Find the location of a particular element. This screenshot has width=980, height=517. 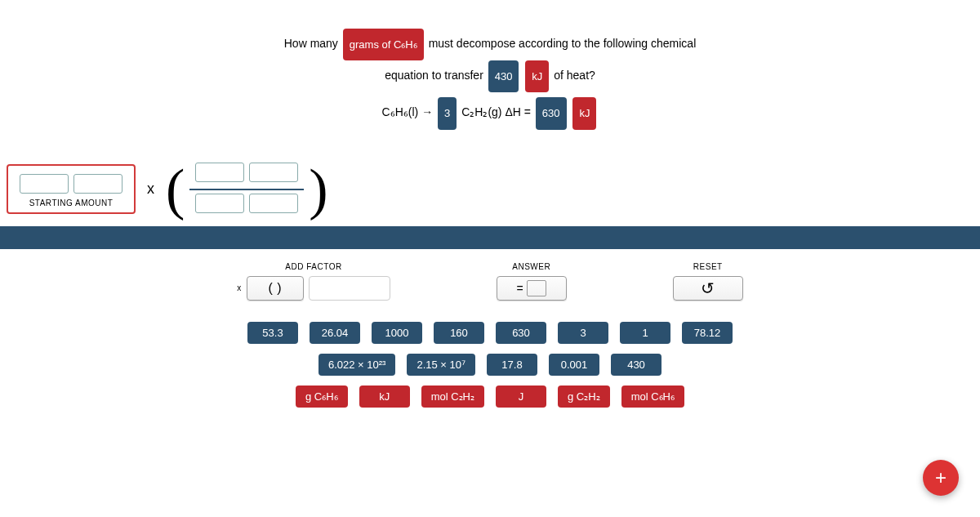

factor-group: ( ) is located at coordinates (247, 189).